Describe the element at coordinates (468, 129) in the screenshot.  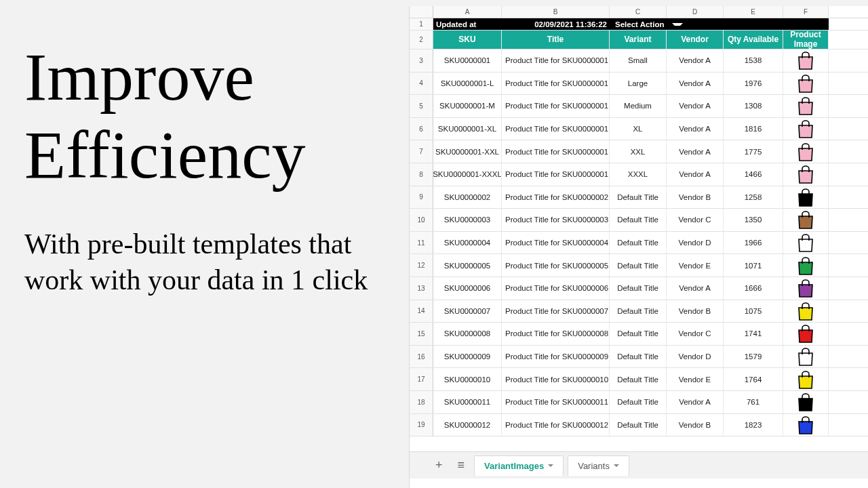
I see `cell-sku: SKU0000001-XL` at that location.